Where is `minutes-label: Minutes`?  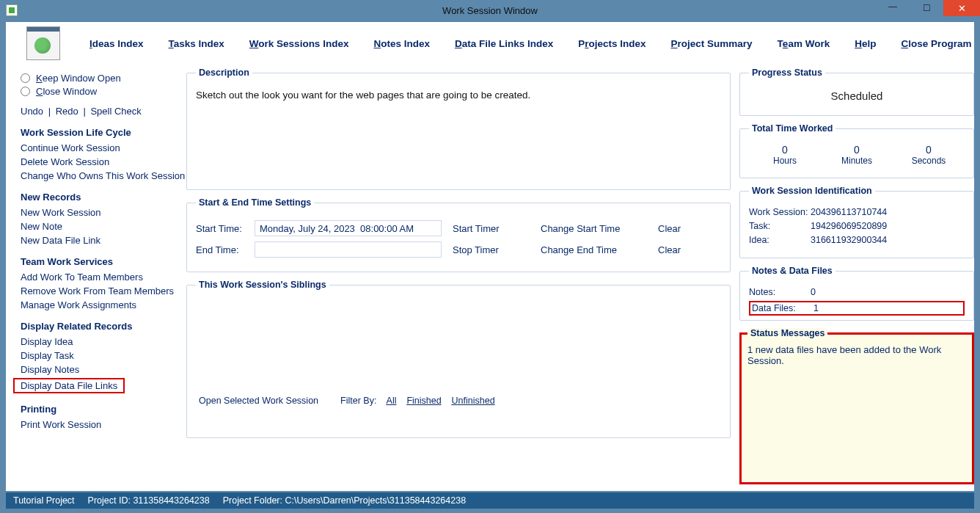 minutes-label: Minutes is located at coordinates (857, 161).